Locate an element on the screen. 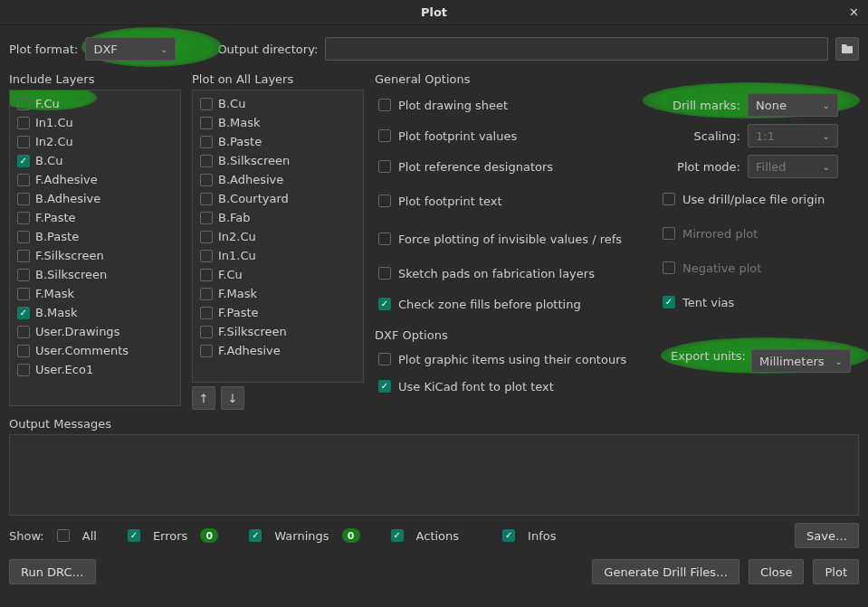  layer-item: B.Courtyard is located at coordinates (278, 199).